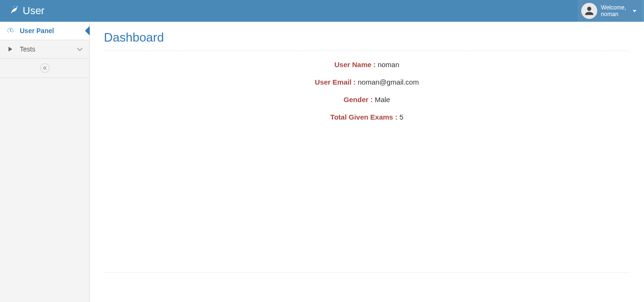 Image resolution: width=644 pixels, height=302 pixels. Describe the element at coordinates (367, 99) in the screenshot. I see `info-row-gender: Gender : Male` at that location.